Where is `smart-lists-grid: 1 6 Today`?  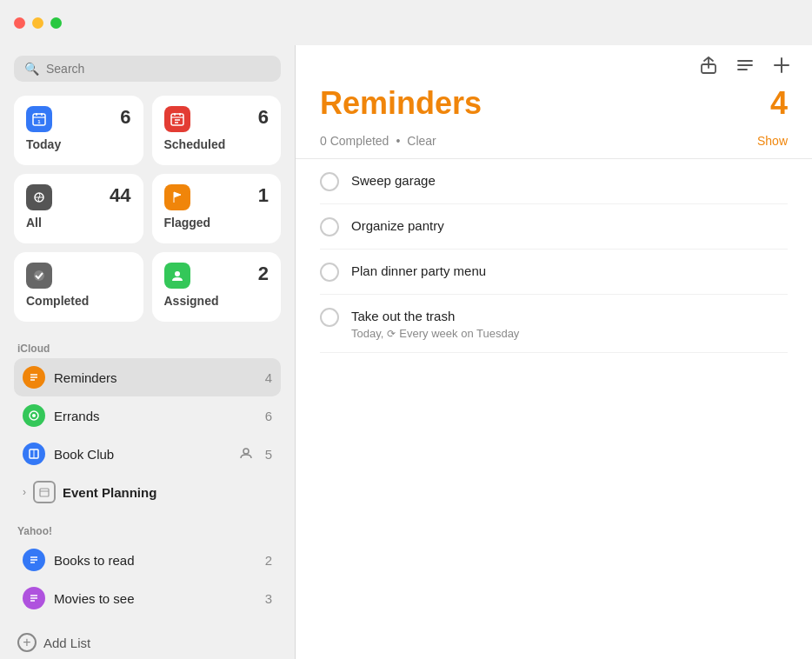
smart-lists-grid: 1 6 Today is located at coordinates (148, 209).